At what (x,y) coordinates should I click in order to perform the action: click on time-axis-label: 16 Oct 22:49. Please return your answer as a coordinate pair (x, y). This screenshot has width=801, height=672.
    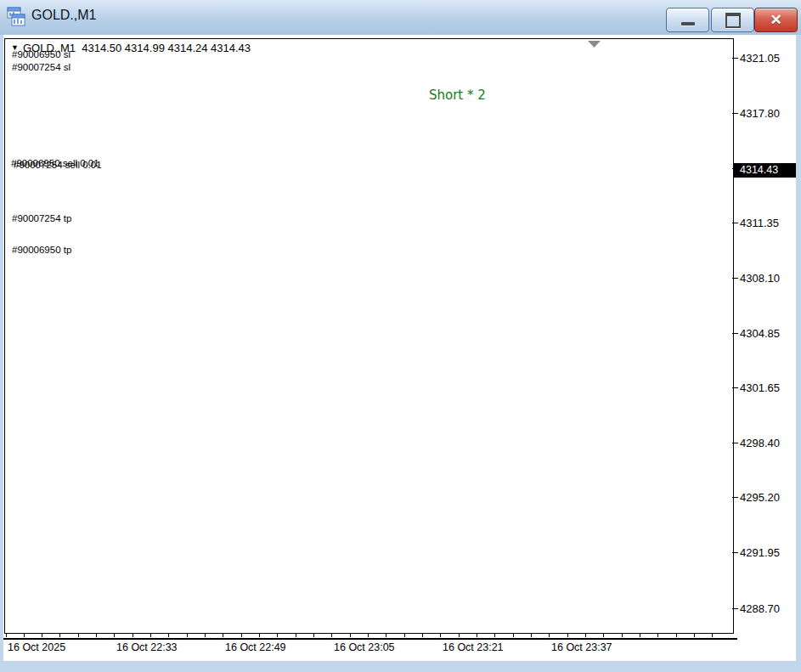
    Looking at the image, I should click on (256, 647).